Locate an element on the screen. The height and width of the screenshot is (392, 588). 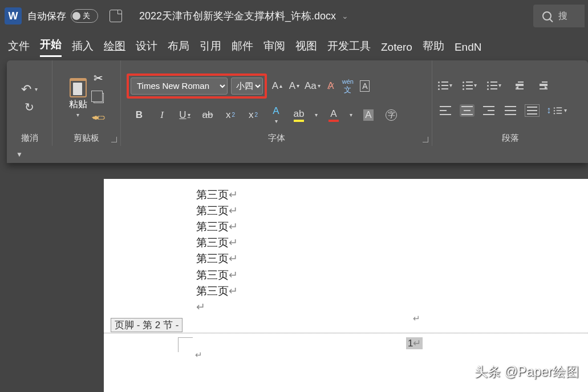
document-title-text: 2022天津市创新奖学金支撑材料_许栋.docx is located at coordinates (237, 16).